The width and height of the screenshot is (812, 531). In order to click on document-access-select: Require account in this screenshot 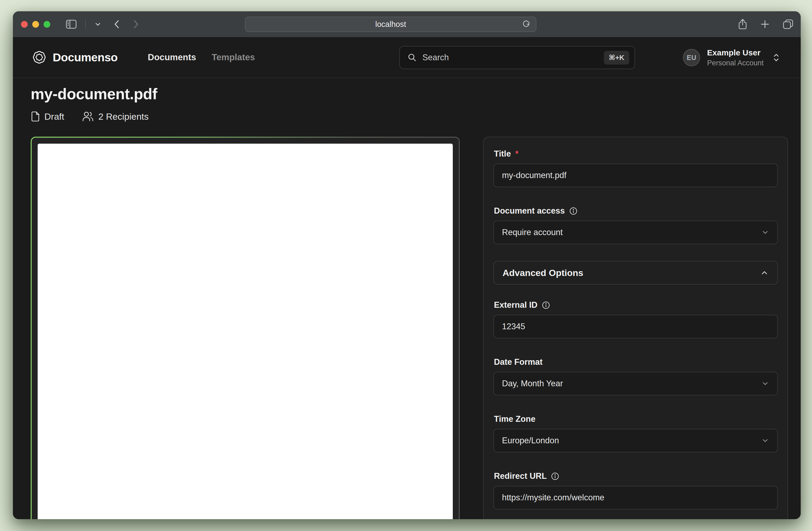, I will do `click(636, 232)`.